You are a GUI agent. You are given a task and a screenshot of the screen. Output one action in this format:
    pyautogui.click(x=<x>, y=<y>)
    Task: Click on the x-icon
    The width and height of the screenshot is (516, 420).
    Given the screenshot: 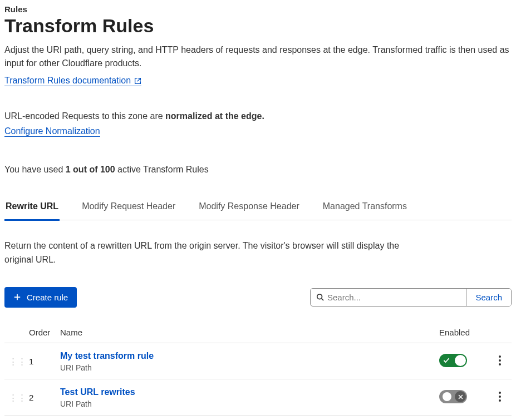 What is the action you would take?
    pyautogui.click(x=461, y=397)
    